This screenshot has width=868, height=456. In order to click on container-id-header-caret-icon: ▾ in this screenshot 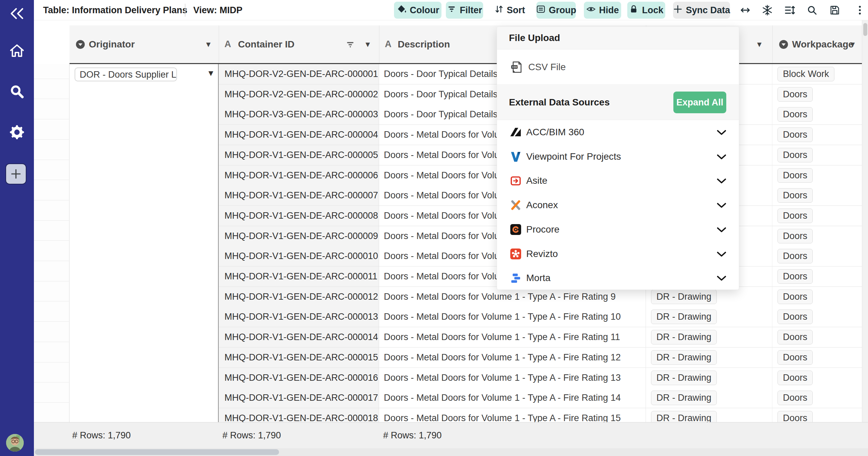, I will do `click(368, 44)`.